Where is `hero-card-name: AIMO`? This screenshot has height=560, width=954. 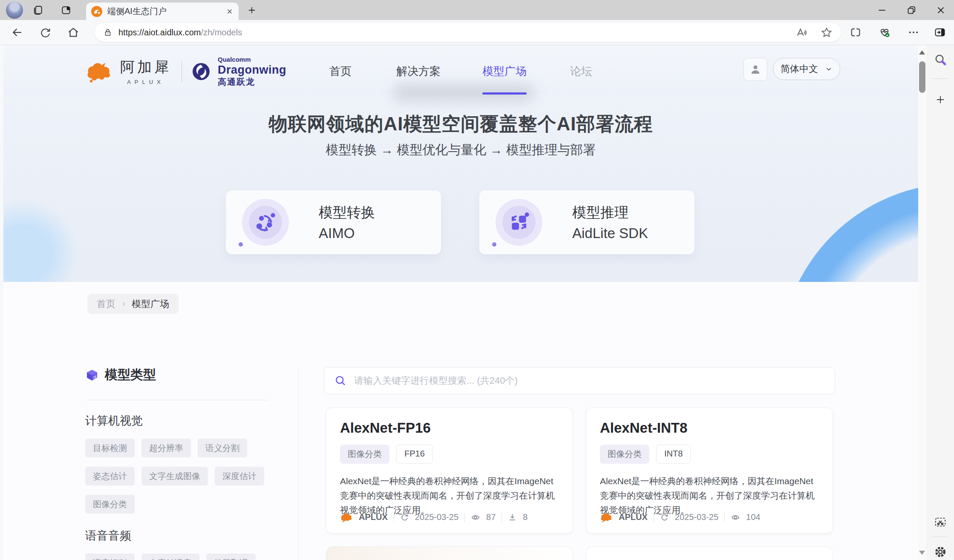 hero-card-name: AIMO is located at coordinates (337, 233).